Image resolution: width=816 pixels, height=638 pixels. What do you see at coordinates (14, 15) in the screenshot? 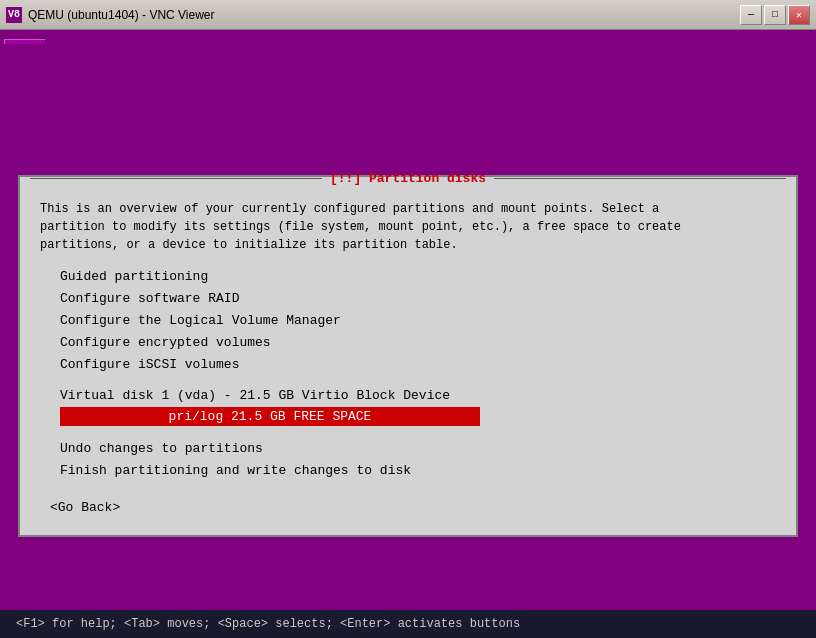
I see `app-icon: V8` at bounding box center [14, 15].